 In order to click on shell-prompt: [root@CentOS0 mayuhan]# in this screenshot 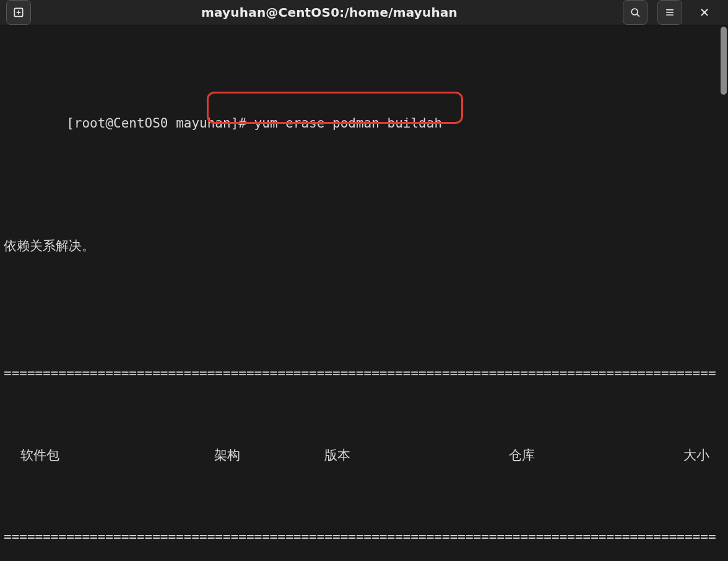, I will do `click(160, 123)`.